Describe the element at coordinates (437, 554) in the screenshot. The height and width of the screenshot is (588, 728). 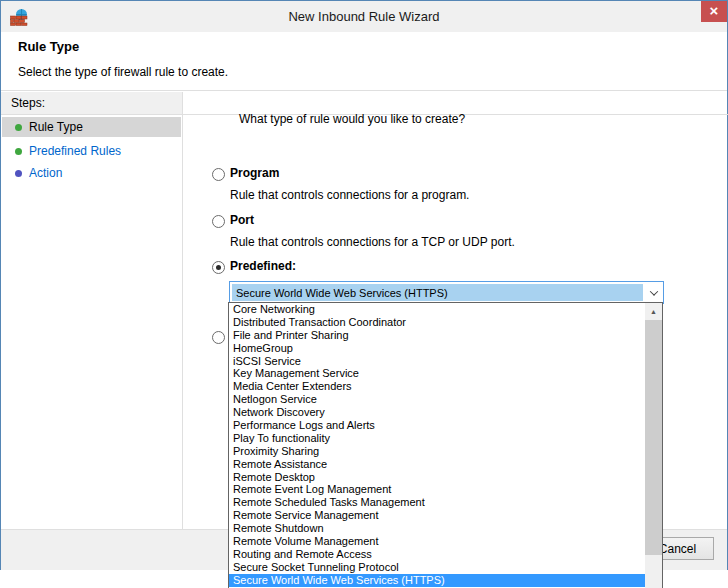
I see `dropdown-item: Routing and Remote Access` at that location.